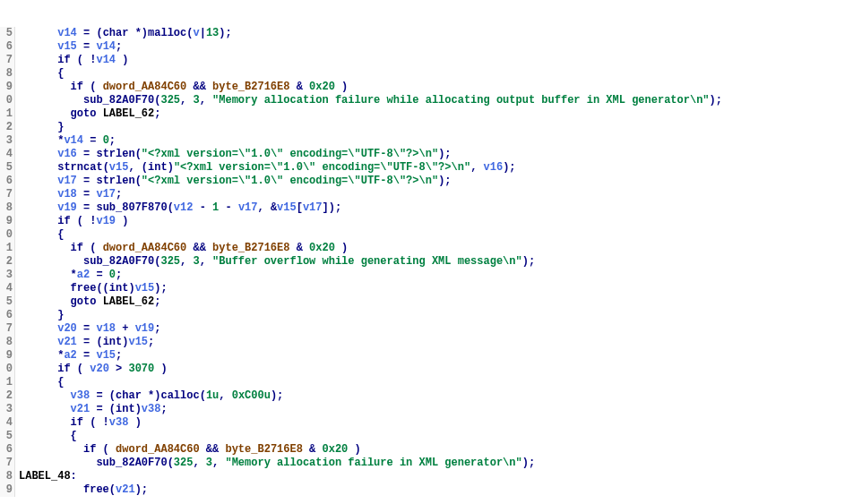  I want to click on token-var: a2, so click(83, 275).